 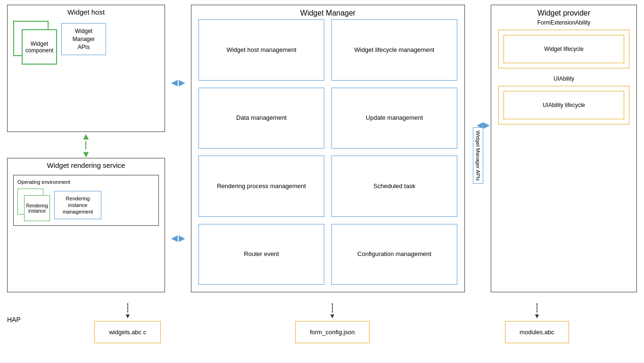 What do you see at coordinates (261, 50) in the screenshot?
I see `wm-box-1: Widget host management` at bounding box center [261, 50].